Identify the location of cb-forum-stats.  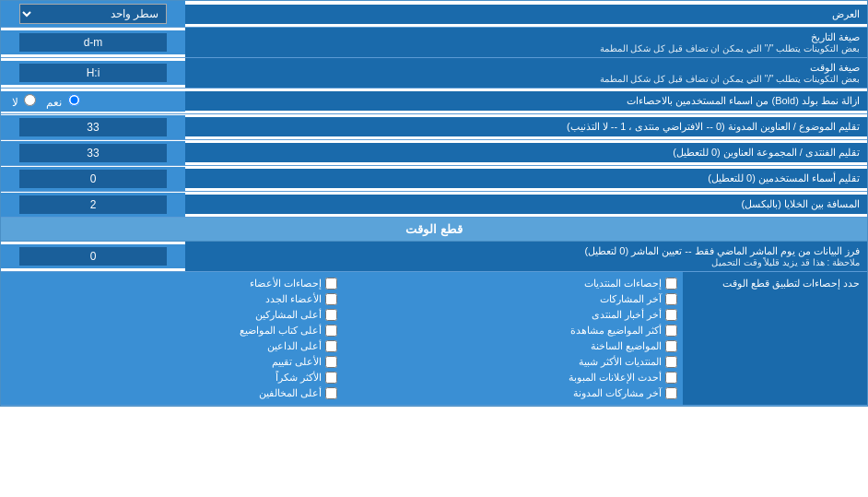
(671, 284).